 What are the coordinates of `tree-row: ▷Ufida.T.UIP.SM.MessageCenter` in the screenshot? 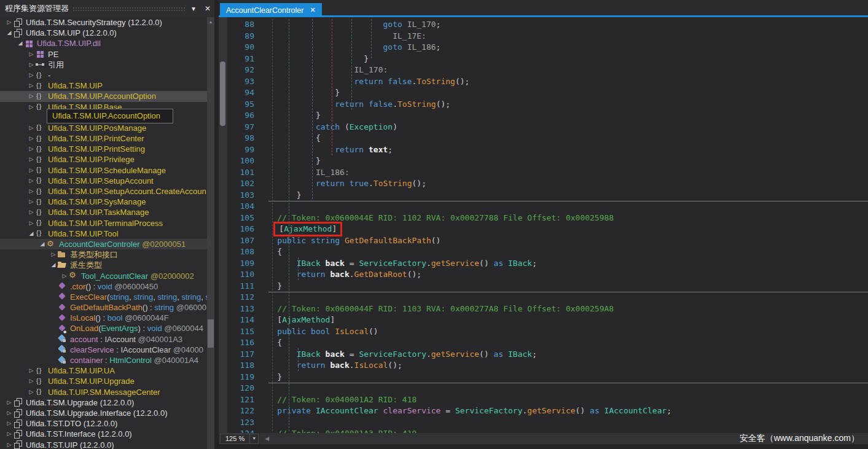 It's located at (103, 392).